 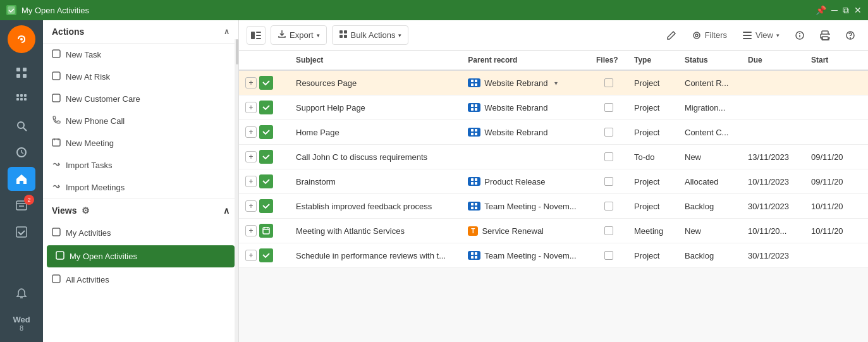 What do you see at coordinates (710, 107) in the screenshot?
I see `status-cell: Migration...` at bounding box center [710, 107].